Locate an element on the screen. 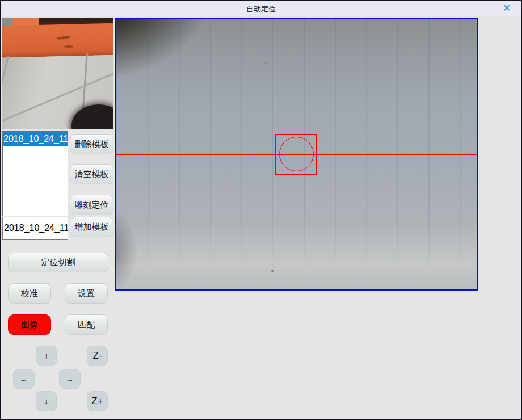 This screenshot has height=420, width=522. clear-template-button: 清空模板 is located at coordinates (92, 174).